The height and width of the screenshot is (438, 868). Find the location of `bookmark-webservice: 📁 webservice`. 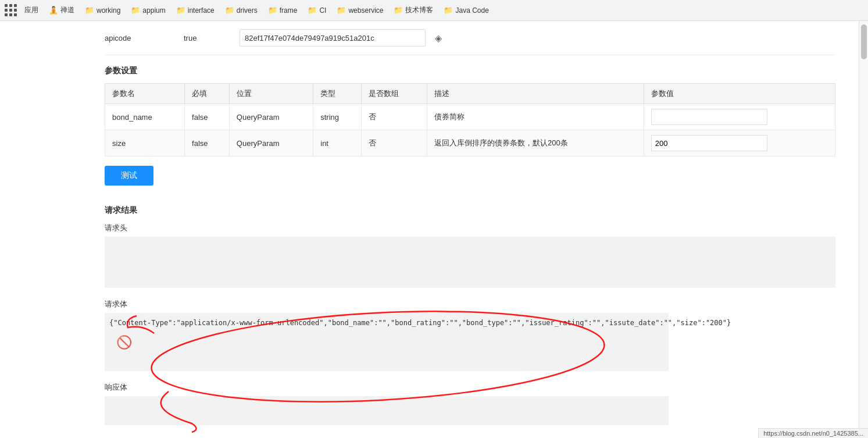

bookmark-webservice: 📁 webservice is located at coordinates (360, 10).